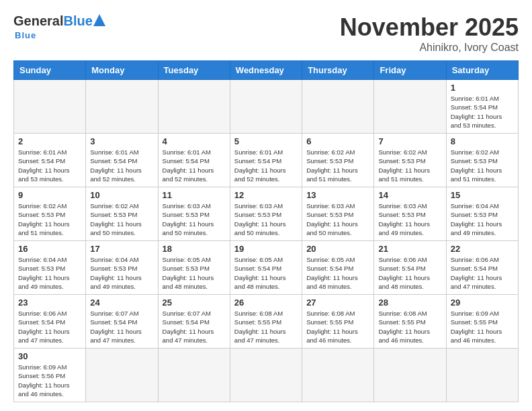 Image resolution: width=532 pixels, height=411 pixels. Describe the element at coordinates (266, 141) in the screenshot. I see `day-number: 5` at that location.